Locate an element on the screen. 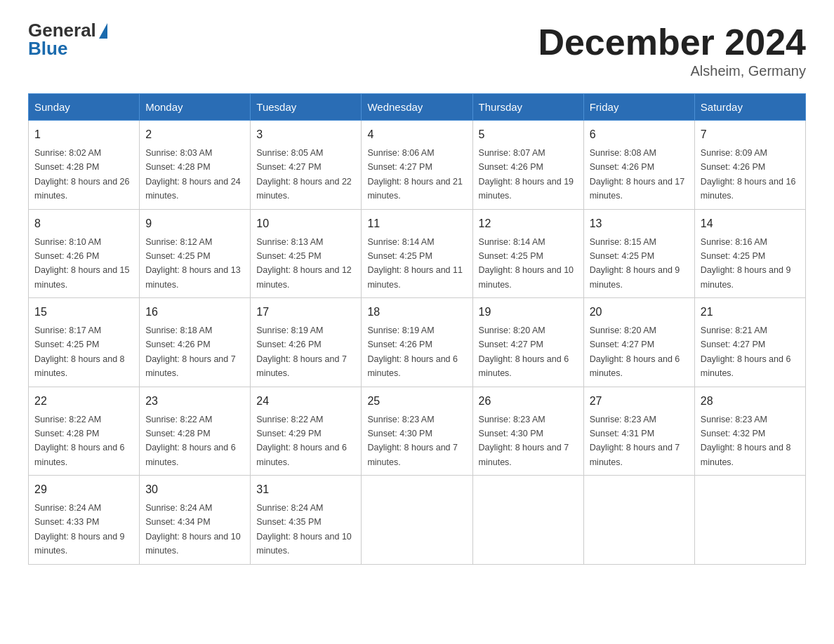  day-info: Sunrise: 8:18 AMSunset: 4:26 PMDaylight:… is located at coordinates (191, 352).